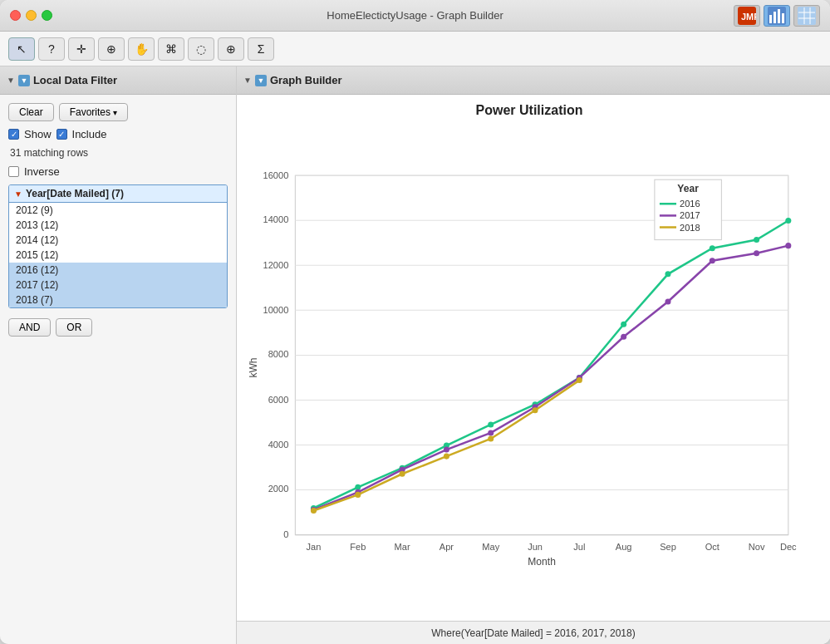 This screenshot has height=644, width=830. I want to click on svg-text: Aug, so click(624, 547).